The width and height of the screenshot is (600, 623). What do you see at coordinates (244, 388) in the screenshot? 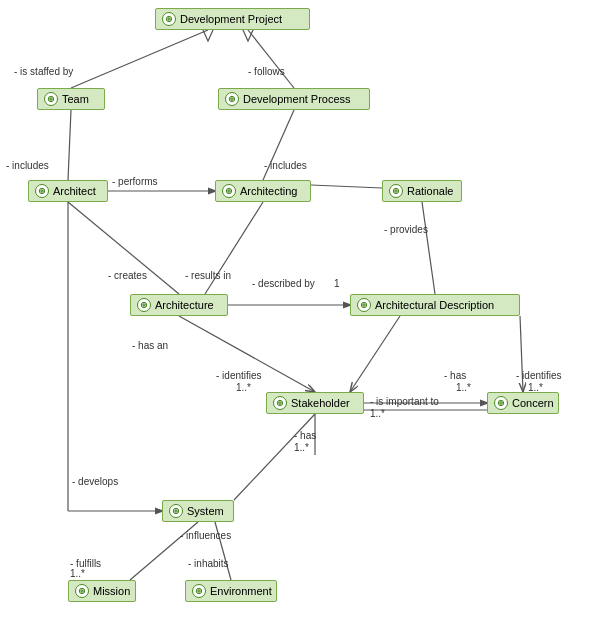
I see `label-mult-1star-1: 1..*` at bounding box center [244, 388].